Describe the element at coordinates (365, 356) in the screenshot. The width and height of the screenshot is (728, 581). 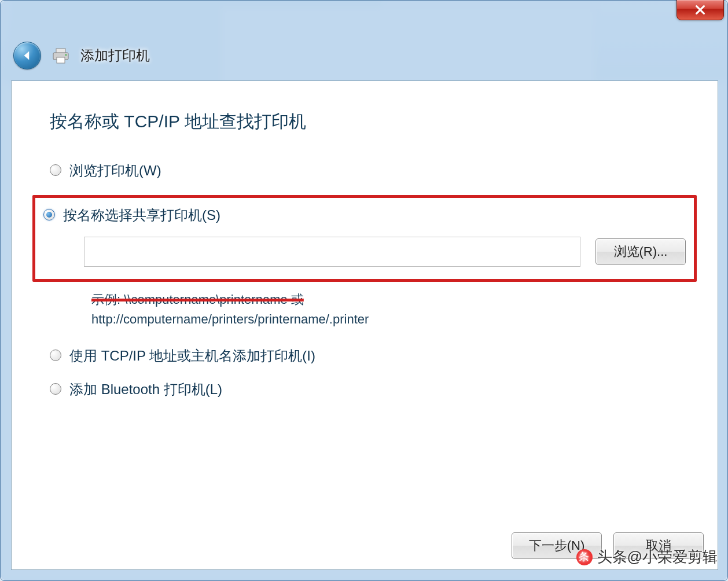
I see `option-tcpip: 使用 TCP/IP 地址或主机名添加打印机(I)` at that location.